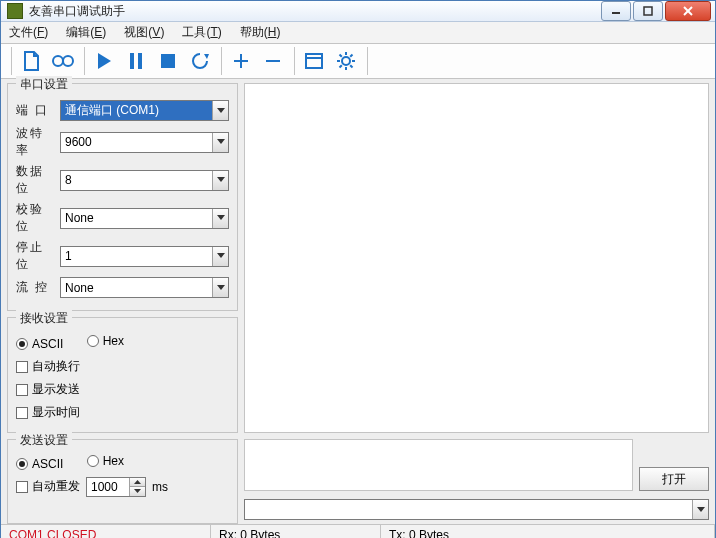 The width and height of the screenshot is (716, 538). I want to click on radio-recv-hex-label: Hex, so click(114, 341).